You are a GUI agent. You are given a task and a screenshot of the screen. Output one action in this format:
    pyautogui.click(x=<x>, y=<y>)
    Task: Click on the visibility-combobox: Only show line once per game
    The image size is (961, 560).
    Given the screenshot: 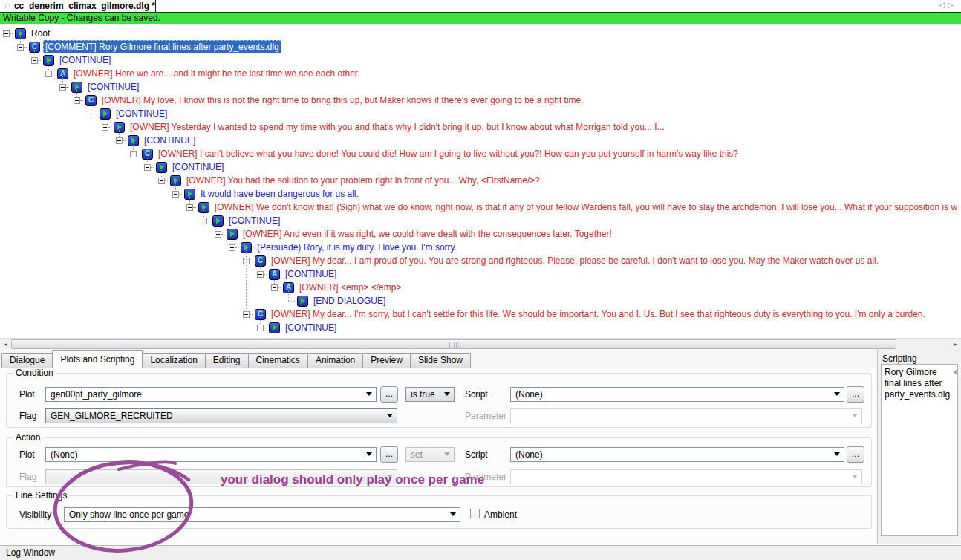 What is the action you would take?
    pyautogui.click(x=262, y=515)
    